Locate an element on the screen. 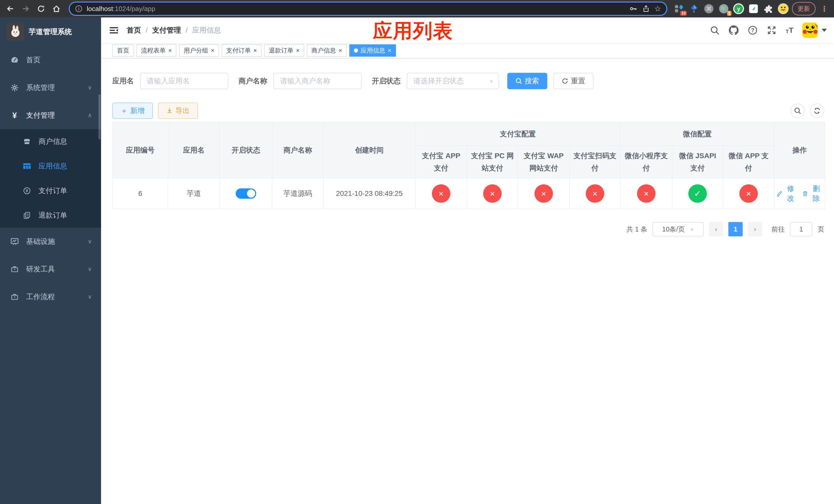 The width and height of the screenshot is (834, 504). tab-home: 首页 is located at coordinates (123, 50).